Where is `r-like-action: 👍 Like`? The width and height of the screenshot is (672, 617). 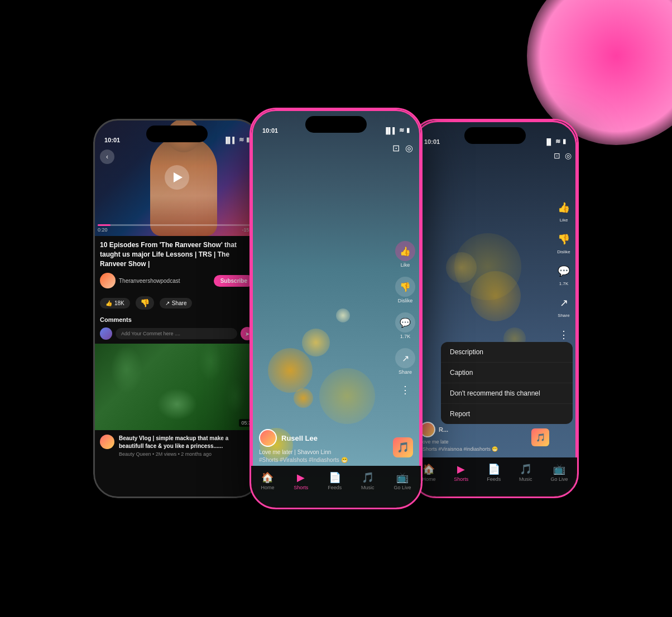
r-like-action: 👍 Like is located at coordinates (564, 211).